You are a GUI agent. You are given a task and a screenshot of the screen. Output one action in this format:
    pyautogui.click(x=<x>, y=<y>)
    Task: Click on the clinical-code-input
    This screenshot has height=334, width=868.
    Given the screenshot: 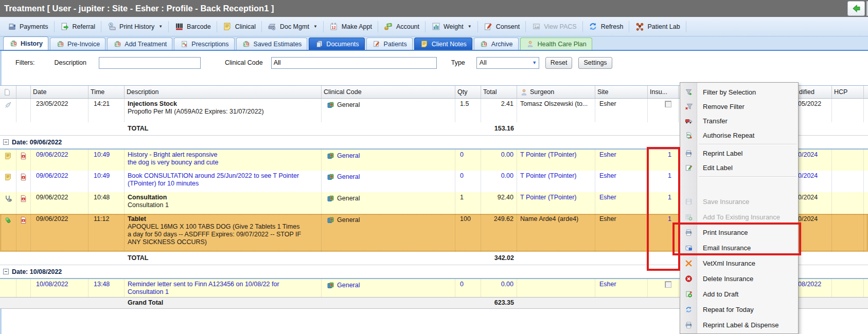 What is the action you would take?
    pyautogui.click(x=354, y=63)
    